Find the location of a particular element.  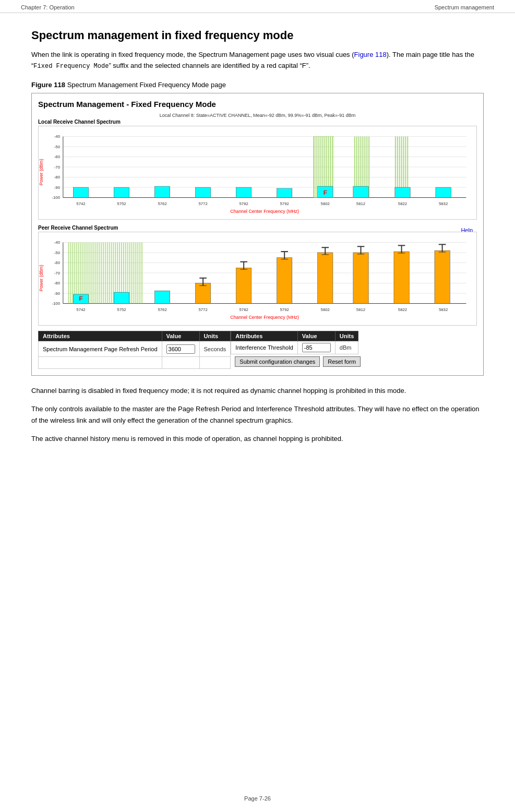

svg-text: -70 is located at coordinates (57, 167).